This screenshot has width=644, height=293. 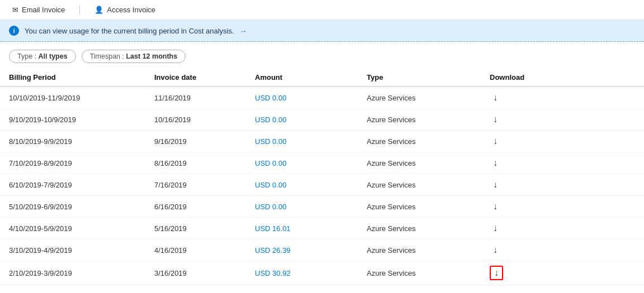 I want to click on billing-period-cell: 7/10/2019-8/9/2019, so click(x=73, y=163).